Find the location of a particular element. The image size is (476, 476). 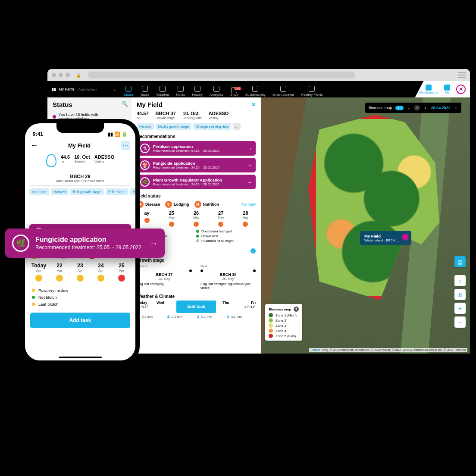

phone-legend-item: Powdery mildew is located at coordinates (80, 291).